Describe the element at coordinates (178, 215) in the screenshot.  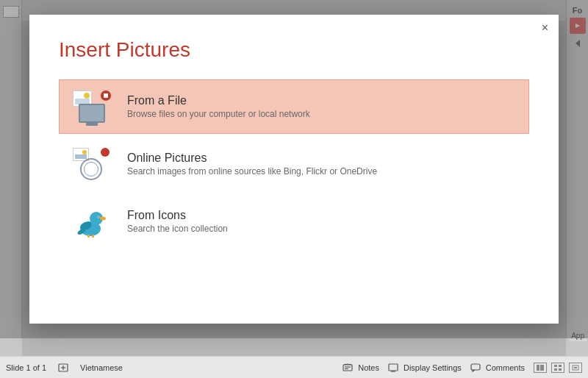
I see `from-icons-title: From Icons` at that location.